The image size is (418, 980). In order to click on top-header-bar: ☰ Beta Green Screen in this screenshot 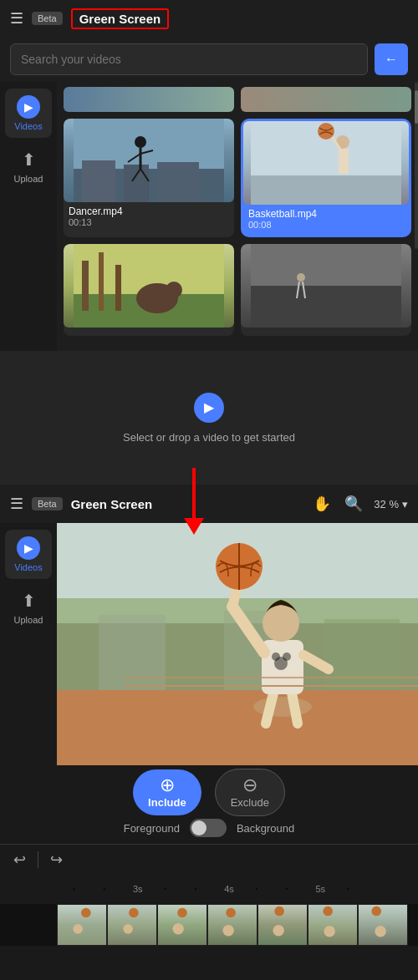, I will do `click(209, 18)`.